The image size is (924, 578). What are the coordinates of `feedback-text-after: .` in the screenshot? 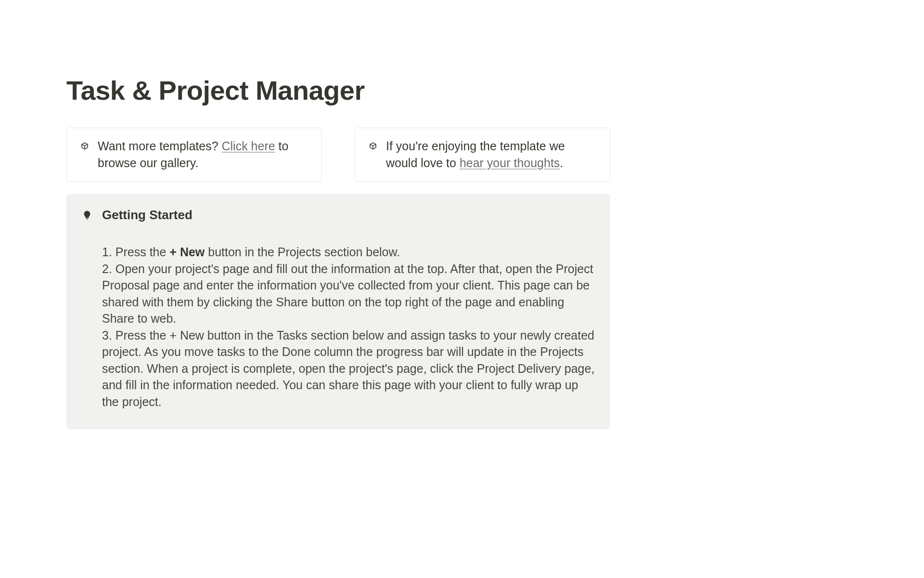 It's located at (561, 163).